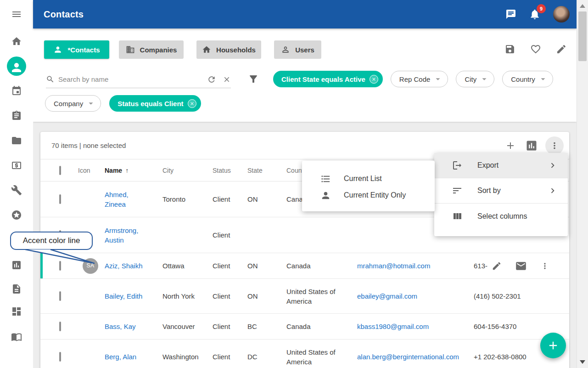 This screenshot has width=588, height=368. I want to click on contact-email-link: alan.berg@berginternational.com, so click(408, 357).